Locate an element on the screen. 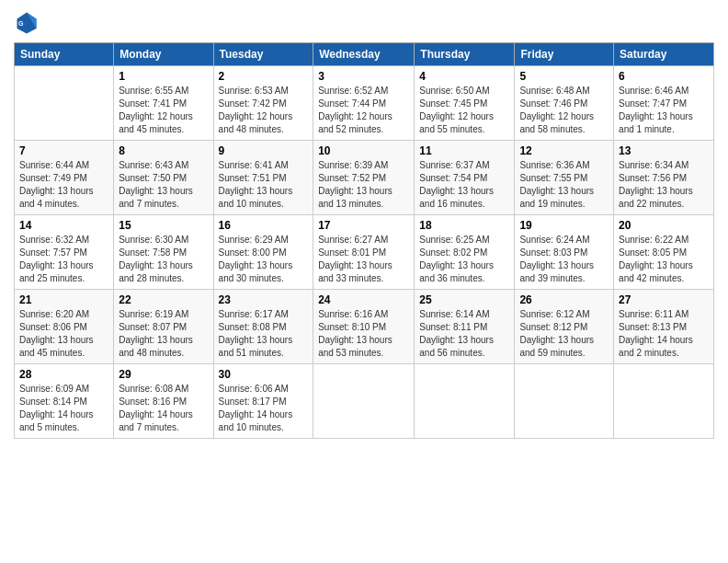 This screenshot has width=728, height=563. day-info: Sunrise: 6:44 AMSunset: 7:49 PMDaylight:… is located at coordinates (64, 185).